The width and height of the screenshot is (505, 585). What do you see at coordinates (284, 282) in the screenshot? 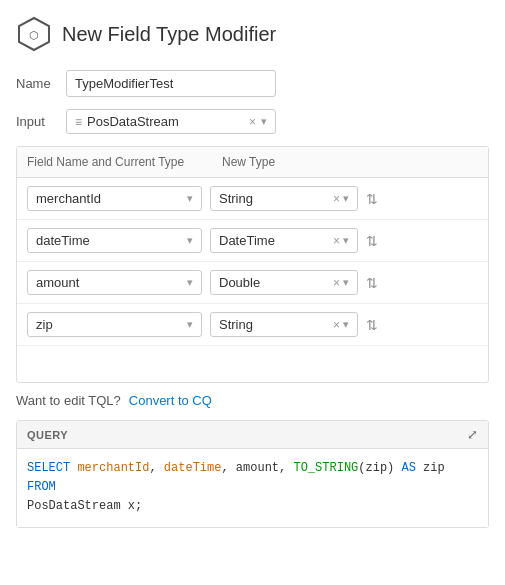
I see `type-select-2: Double × ▾` at bounding box center [284, 282].